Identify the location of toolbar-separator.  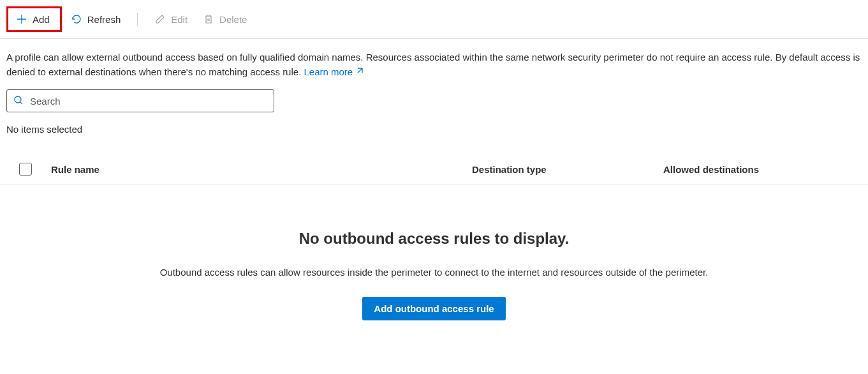
(138, 19).